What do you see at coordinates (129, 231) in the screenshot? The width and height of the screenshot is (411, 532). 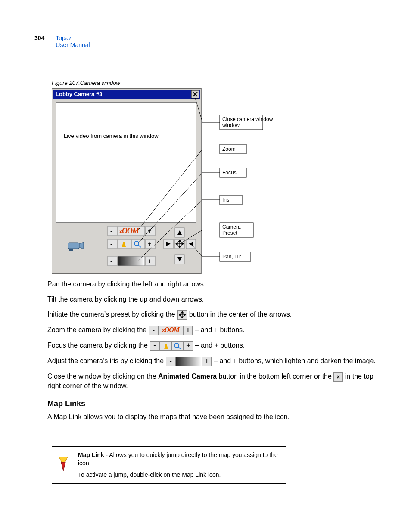 I see `zoom-label-icon: zOOM` at bounding box center [129, 231].